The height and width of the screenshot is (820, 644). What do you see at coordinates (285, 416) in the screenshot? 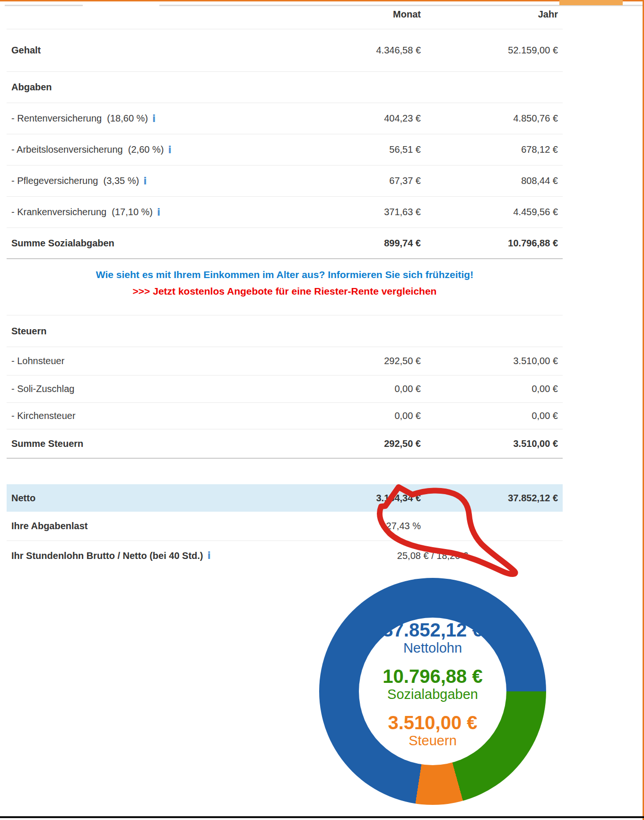
I see `table-row-kirchensteuer: - Kirchensteuer 0,00 € 0,00 €` at bounding box center [285, 416].